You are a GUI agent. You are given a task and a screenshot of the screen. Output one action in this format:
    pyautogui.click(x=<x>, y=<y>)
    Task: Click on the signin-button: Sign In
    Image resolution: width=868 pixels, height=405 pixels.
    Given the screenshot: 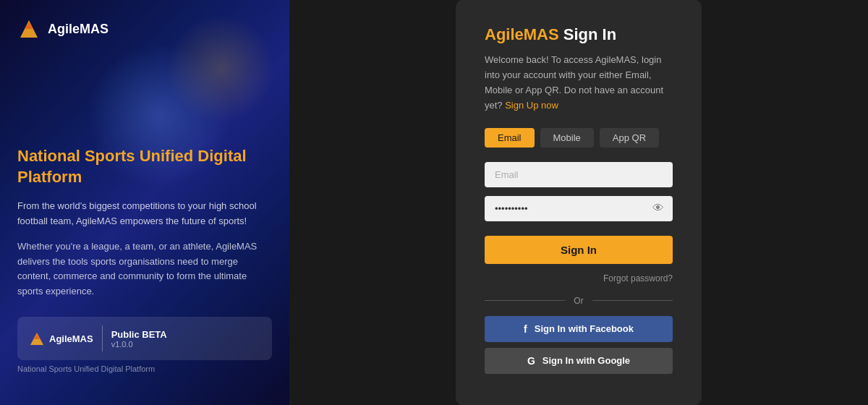 What is the action you would take?
    pyautogui.click(x=579, y=250)
    